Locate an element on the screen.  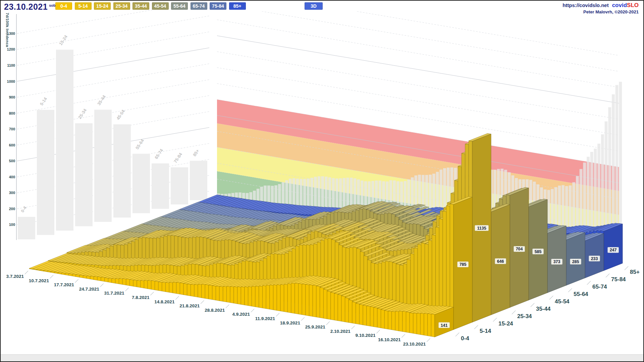
back-wall-gridline is located at coordinates (418, 85).